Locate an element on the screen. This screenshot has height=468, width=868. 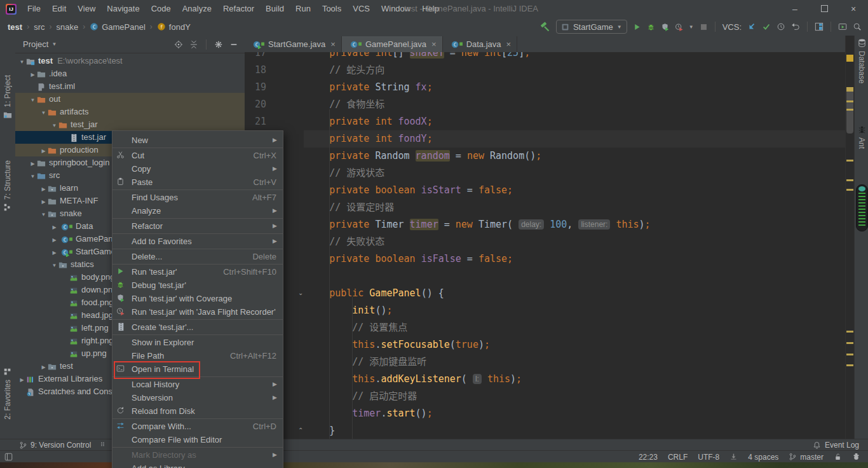
status-widget-master: master is located at coordinates (806, 457).